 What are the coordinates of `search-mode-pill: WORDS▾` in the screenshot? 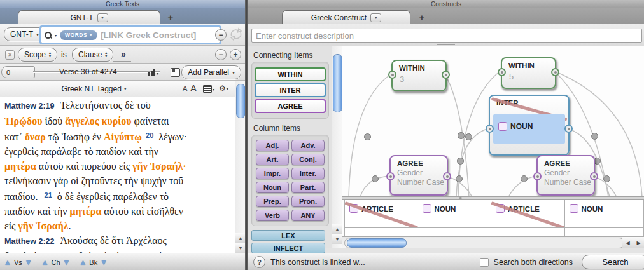 It's located at (79, 36).